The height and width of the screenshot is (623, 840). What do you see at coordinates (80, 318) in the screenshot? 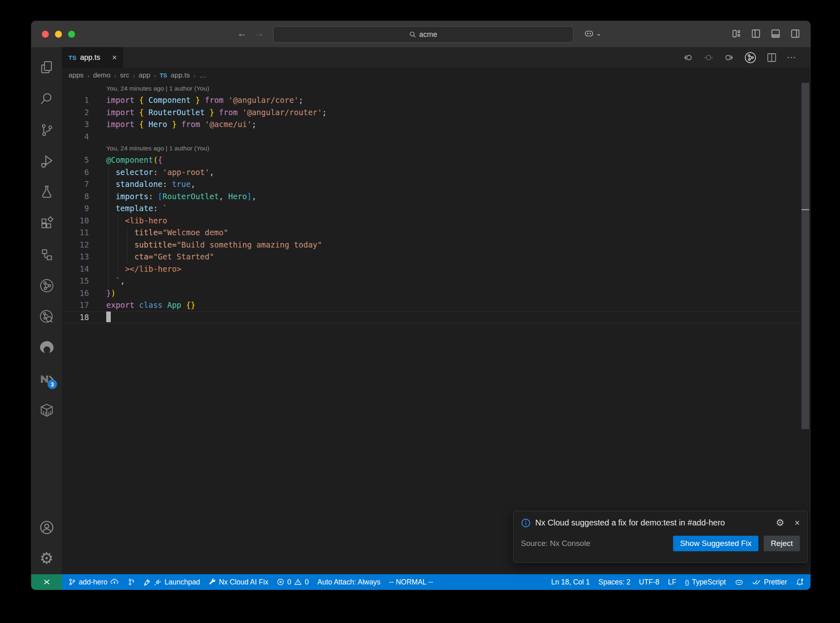
I see `line-number: 18` at bounding box center [80, 318].